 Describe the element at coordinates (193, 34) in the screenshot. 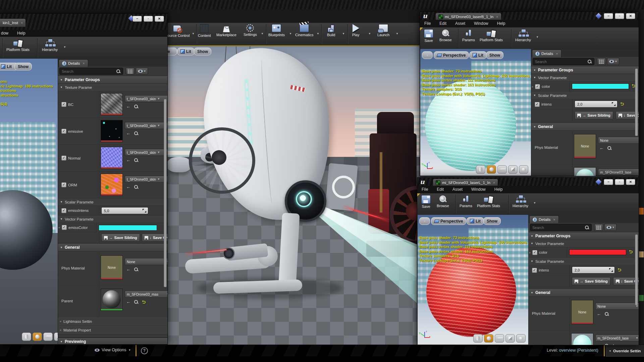

I see `source-control-caret-icon: ▼` at that location.